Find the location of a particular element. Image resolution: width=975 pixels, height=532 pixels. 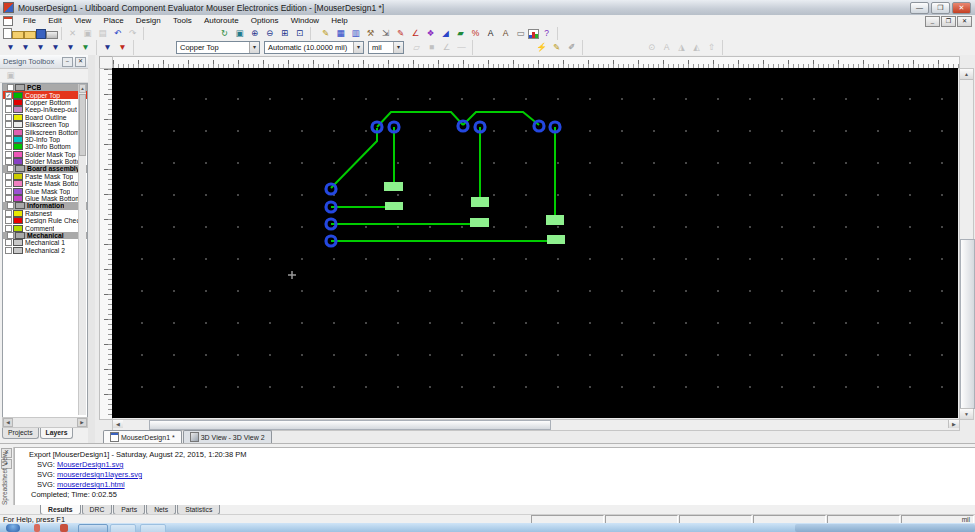

redo-icon: ↷ is located at coordinates (132, 34).